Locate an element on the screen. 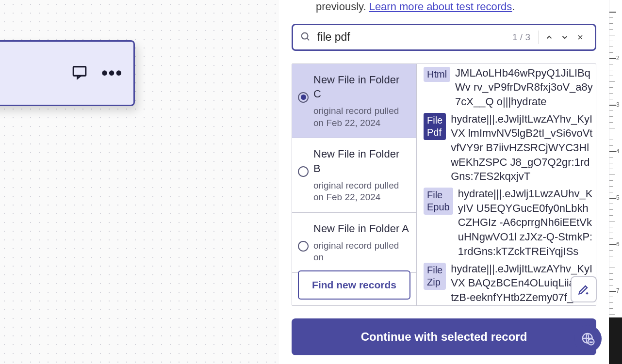  record-title: New File in Folder B is located at coordinates (361, 161).